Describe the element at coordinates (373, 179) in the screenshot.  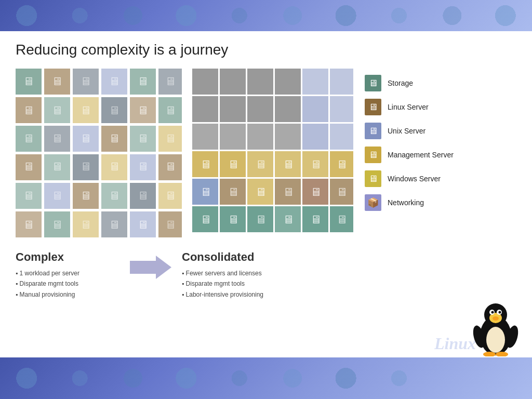
I see `windows-server-icon: 🖥` at that location.